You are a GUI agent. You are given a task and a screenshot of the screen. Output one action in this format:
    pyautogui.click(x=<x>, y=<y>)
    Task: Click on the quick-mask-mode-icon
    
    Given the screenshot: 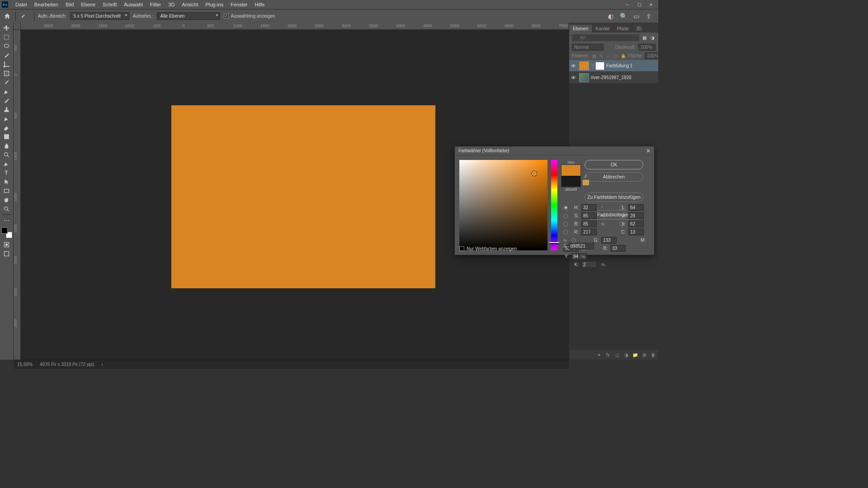 What is the action you would take?
    pyautogui.click(x=7, y=244)
    